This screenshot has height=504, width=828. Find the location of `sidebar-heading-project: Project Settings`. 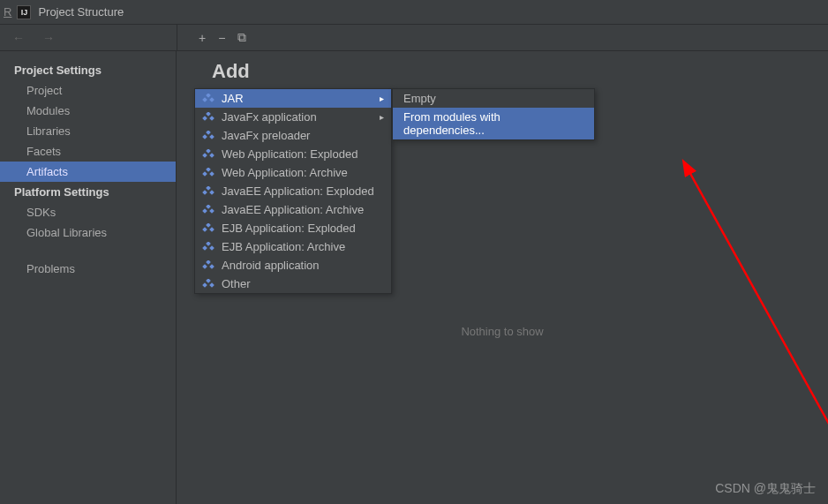

sidebar-heading-project: Project Settings is located at coordinates (88, 71).